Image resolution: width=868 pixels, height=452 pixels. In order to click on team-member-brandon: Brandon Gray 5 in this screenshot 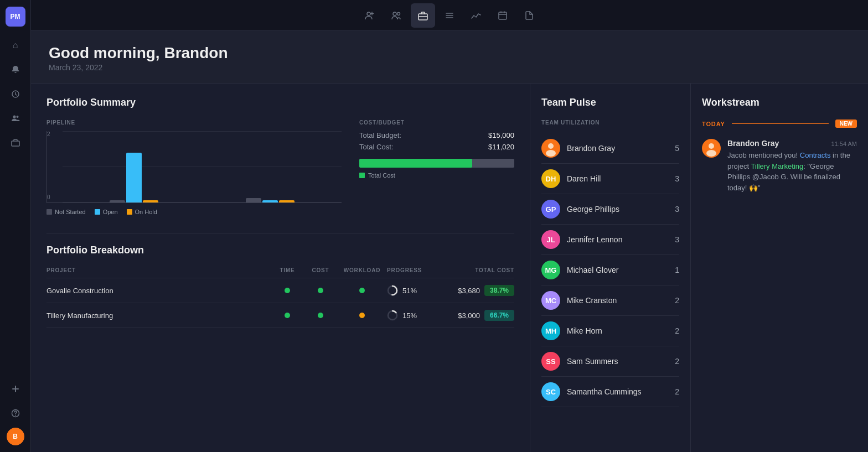, I will do `click(610, 148)`.